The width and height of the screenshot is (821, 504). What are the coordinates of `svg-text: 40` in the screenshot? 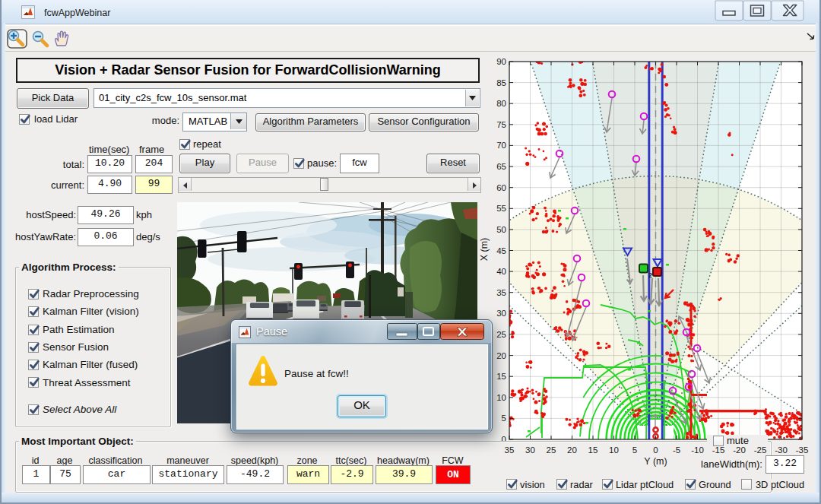 It's located at (502, 271).